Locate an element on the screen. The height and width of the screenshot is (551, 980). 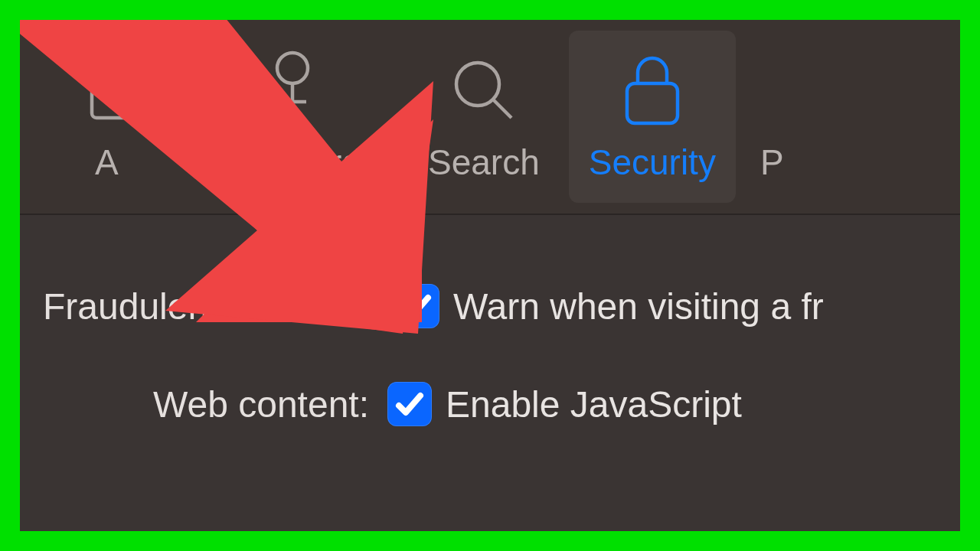
tab-security: Security is located at coordinates (652, 116).